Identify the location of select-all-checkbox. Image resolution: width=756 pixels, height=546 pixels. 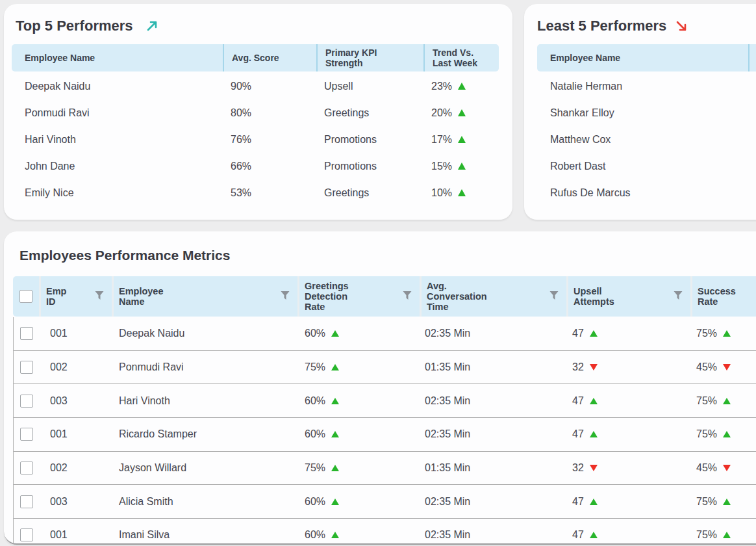
(26, 296).